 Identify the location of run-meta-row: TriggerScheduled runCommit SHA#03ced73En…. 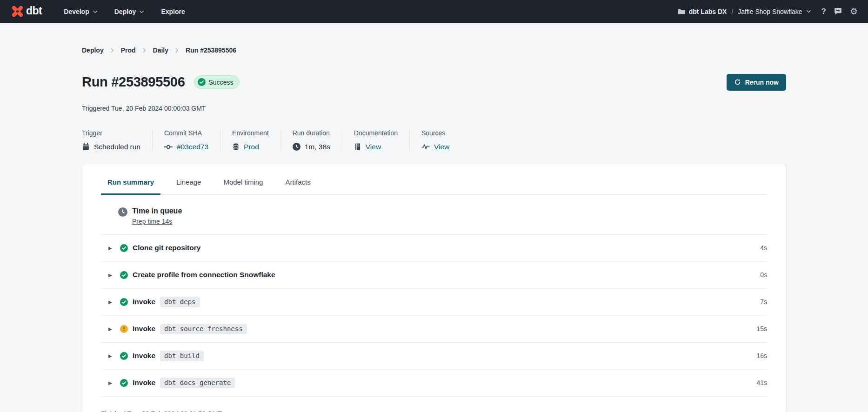
(434, 140).